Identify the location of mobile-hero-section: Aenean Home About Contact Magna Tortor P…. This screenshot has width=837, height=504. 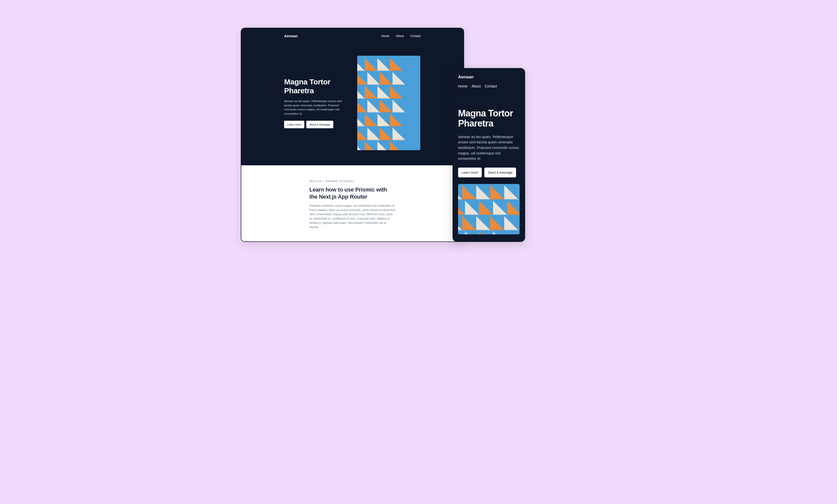
(489, 151).